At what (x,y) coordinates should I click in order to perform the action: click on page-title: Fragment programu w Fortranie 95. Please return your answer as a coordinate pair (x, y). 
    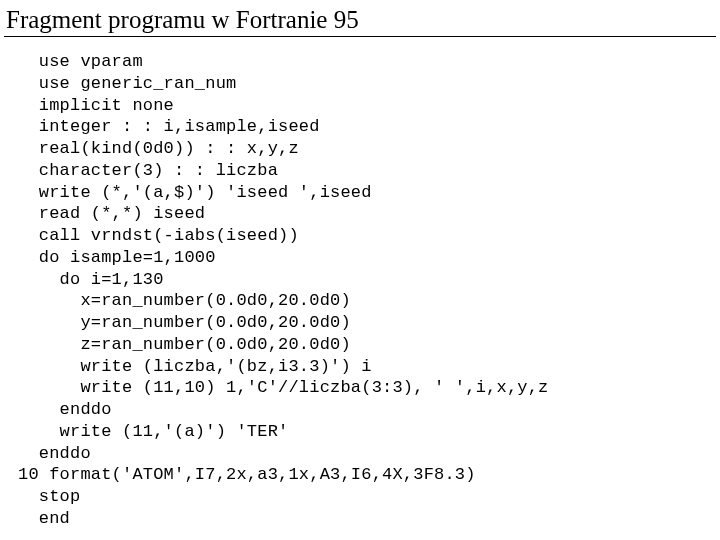
    Looking at the image, I should click on (360, 20).